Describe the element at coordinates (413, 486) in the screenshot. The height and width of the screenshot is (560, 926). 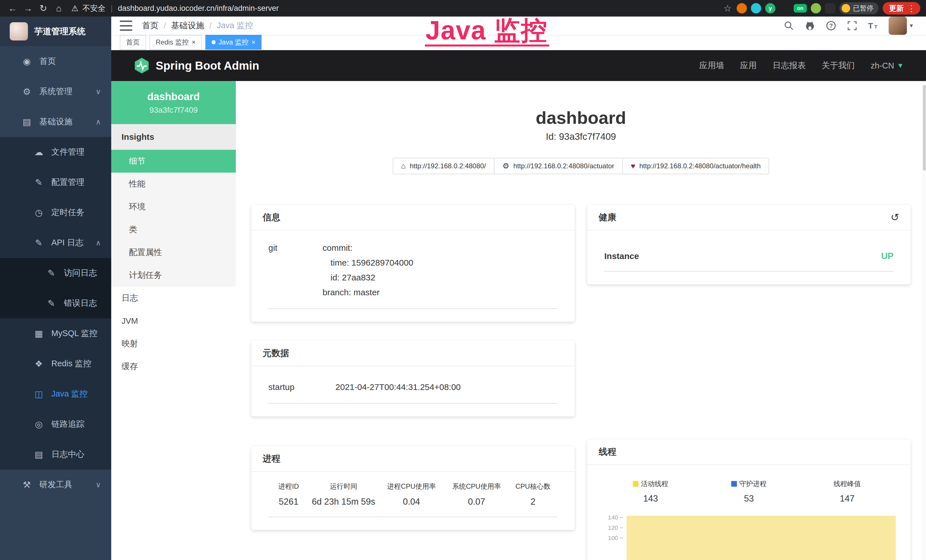
I see `process-table-header: 进程ID 运行时间 进程CPU使用率 系统CPU使用率 CPU核心数` at that location.